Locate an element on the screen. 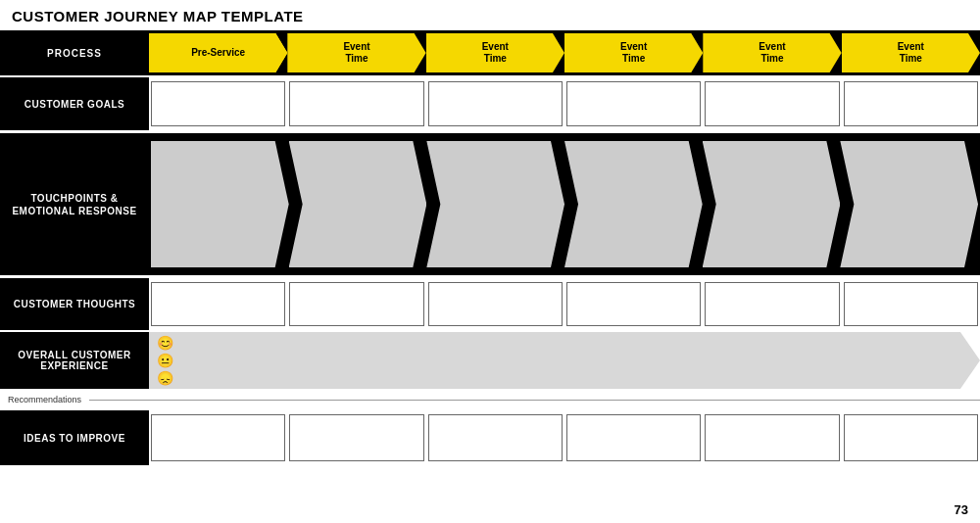  arrow-shape-6: EventTime is located at coordinates (911, 53).